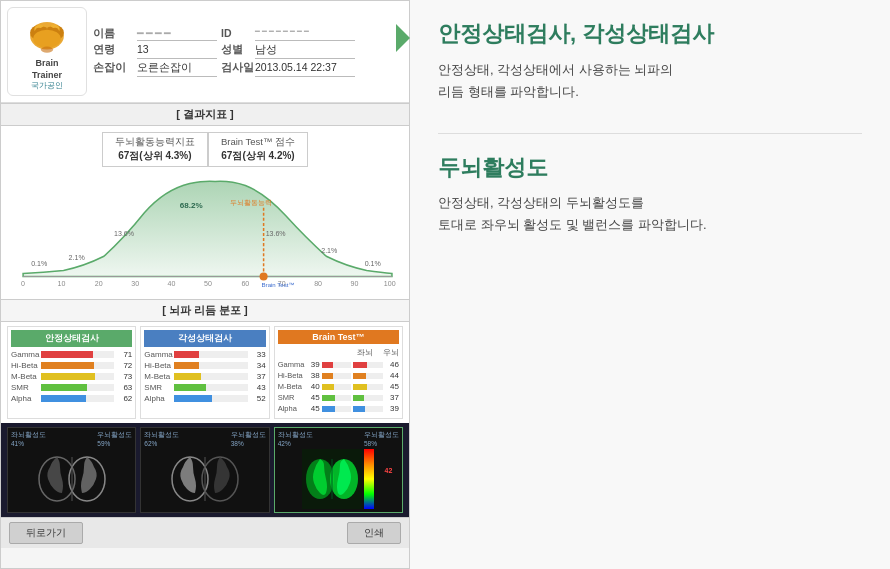 This screenshot has height=569, width=890. Describe the element at coordinates (155, 156) in the screenshot. I see `score1-value: 67점(상위 4.3%)` at that location.